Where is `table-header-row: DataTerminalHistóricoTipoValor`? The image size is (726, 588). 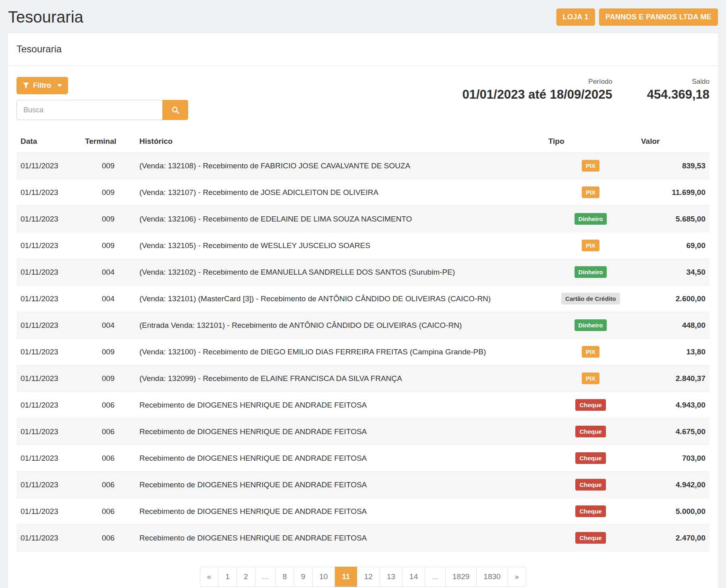 table-header-row: DataTerminalHistóricoTipoValor is located at coordinates (363, 142).